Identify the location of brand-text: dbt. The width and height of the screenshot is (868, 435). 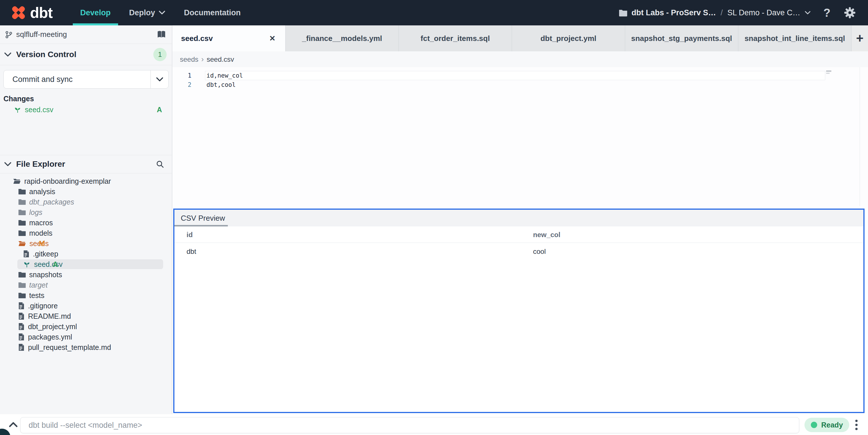
(41, 13).